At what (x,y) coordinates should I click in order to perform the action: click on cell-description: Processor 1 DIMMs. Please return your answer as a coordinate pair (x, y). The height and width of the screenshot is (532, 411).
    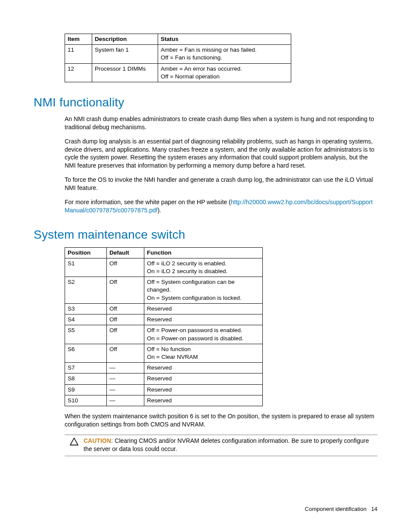
    Looking at the image, I should click on (125, 72).